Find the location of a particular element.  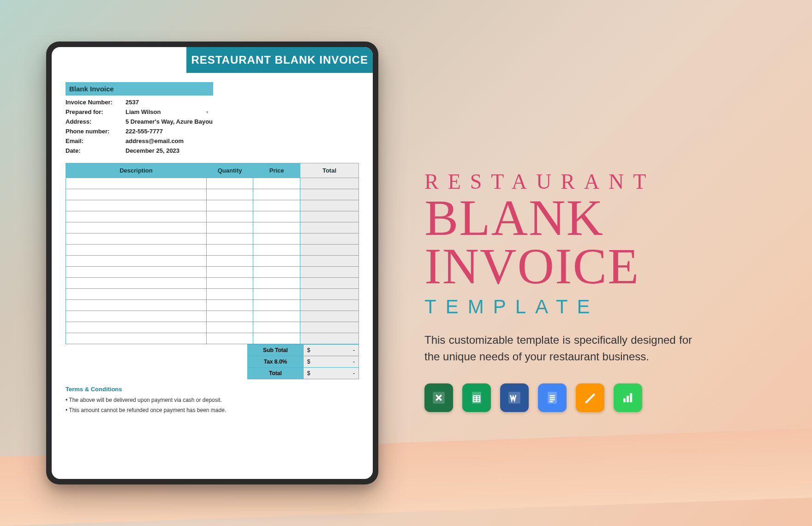

summary-row: Sub Total$- is located at coordinates (304, 351).